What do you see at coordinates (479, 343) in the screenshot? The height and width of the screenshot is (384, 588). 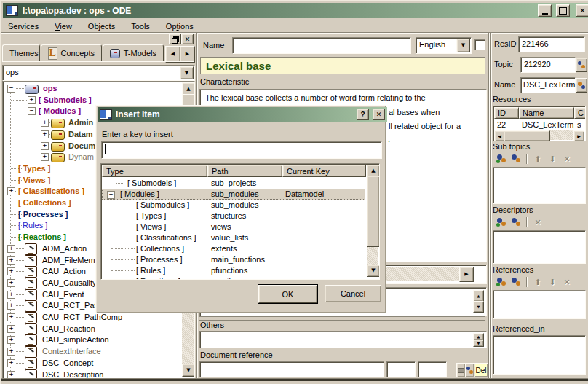 I see `others-scroll-down-mini: ▼` at bounding box center [479, 343].